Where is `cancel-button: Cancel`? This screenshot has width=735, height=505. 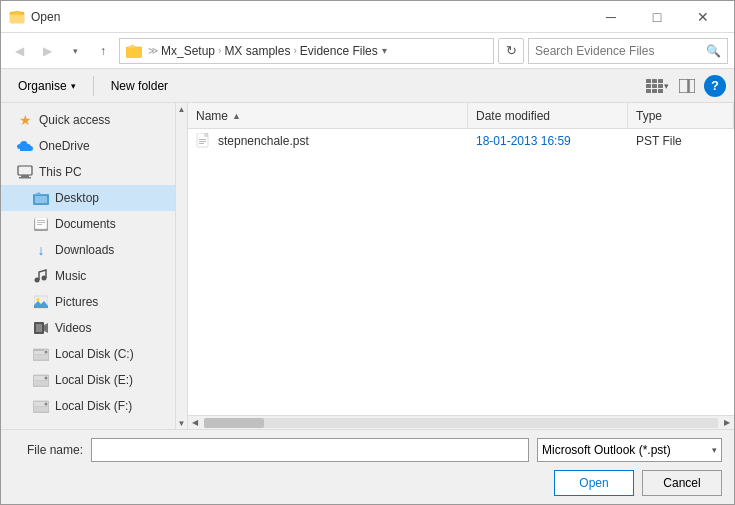
cancel-button: Cancel is located at coordinates (682, 483).